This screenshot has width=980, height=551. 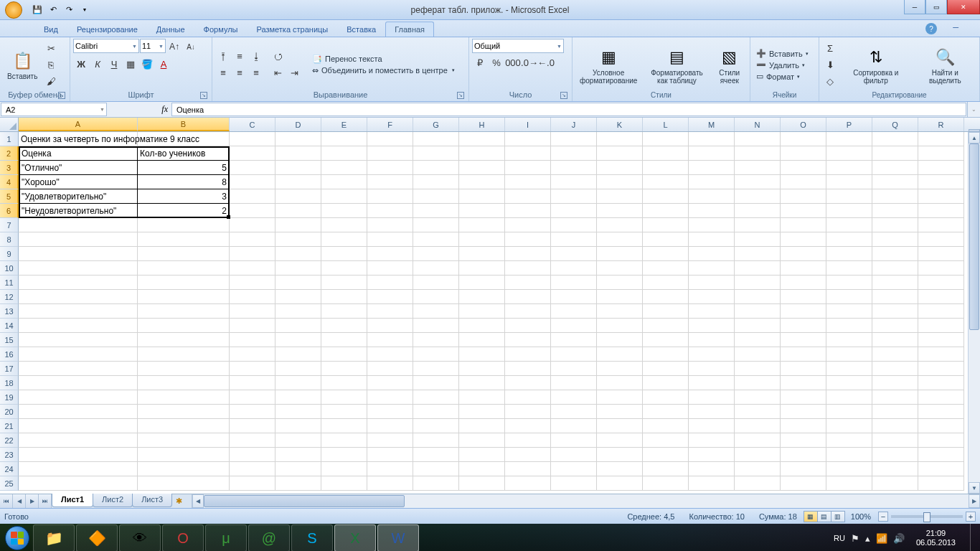 What do you see at coordinates (51, 65) in the screenshot?
I see `copy-icon: ⎘` at bounding box center [51, 65].